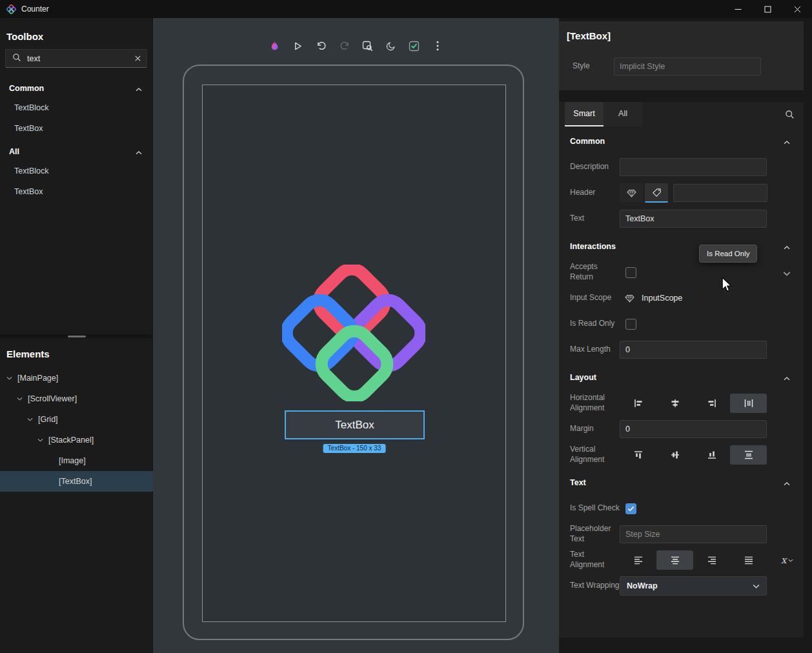  I want to click on section-interactions: Interactions, so click(682, 246).